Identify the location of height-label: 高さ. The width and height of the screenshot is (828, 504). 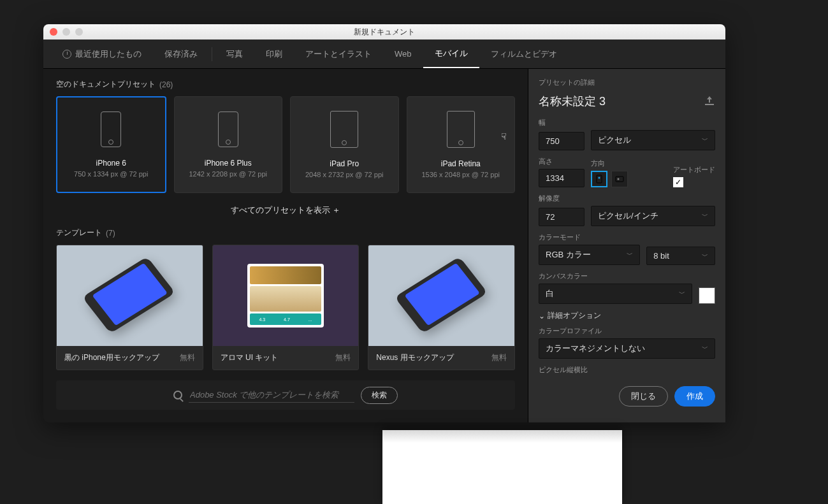
(562, 162).